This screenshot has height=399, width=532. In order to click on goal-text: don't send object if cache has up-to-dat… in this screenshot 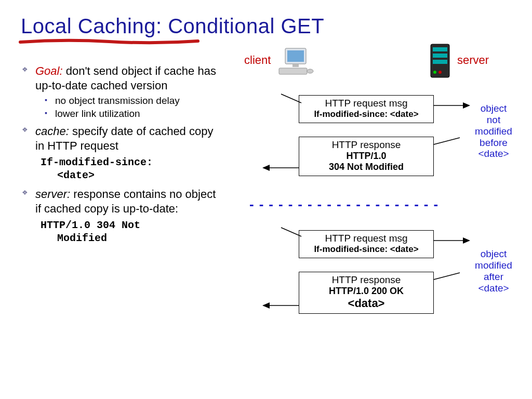, I will do `click(126, 78)`.